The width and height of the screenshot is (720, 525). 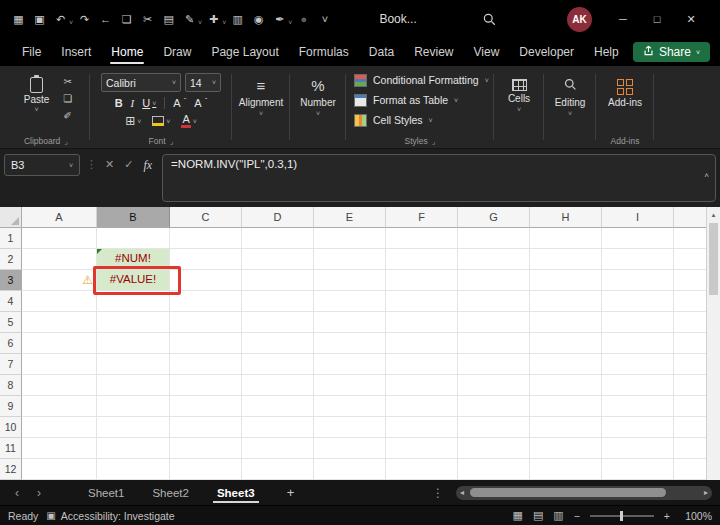 I want to click on save-icon: ▣, so click(x=40, y=19).